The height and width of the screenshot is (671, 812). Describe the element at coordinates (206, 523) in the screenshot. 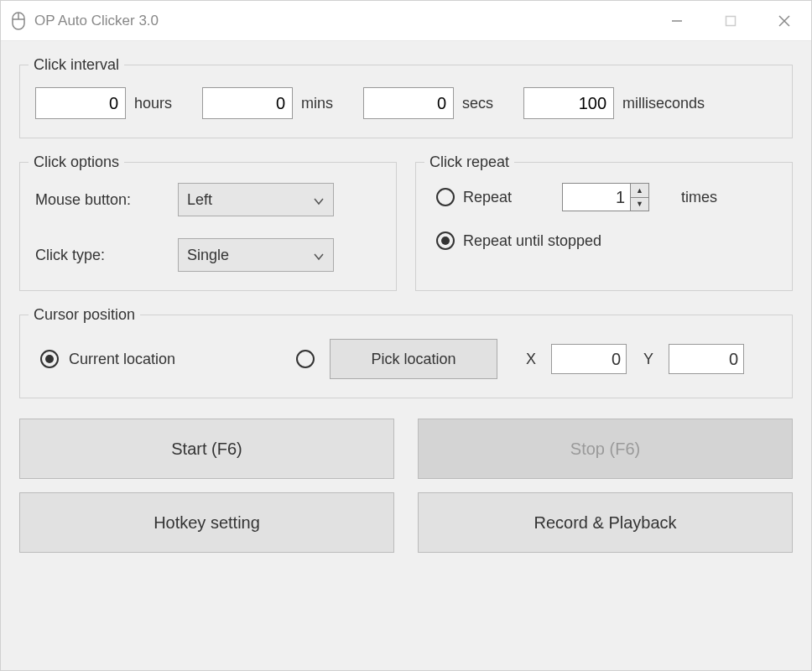

I see `hotkey-setting-button: Hotkey setting` at that location.